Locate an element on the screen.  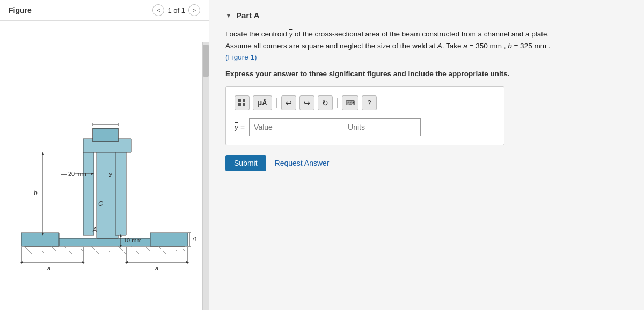
dim-20mm-label: 20 mm is located at coordinates (77, 174).